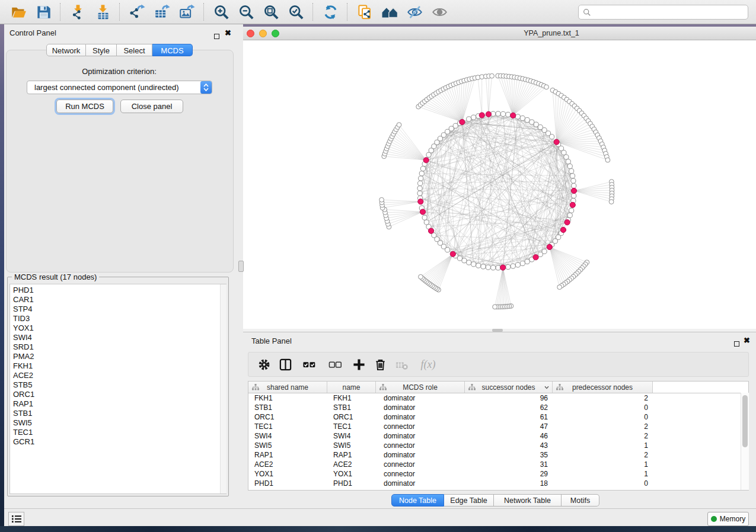  I want to click on table-options-gear-icon, so click(264, 364).